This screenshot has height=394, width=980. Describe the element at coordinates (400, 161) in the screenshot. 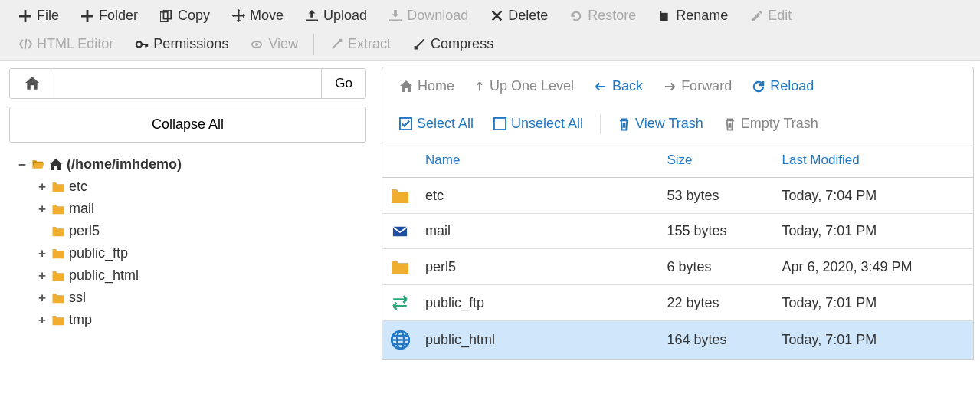

I see `header-icon` at that location.